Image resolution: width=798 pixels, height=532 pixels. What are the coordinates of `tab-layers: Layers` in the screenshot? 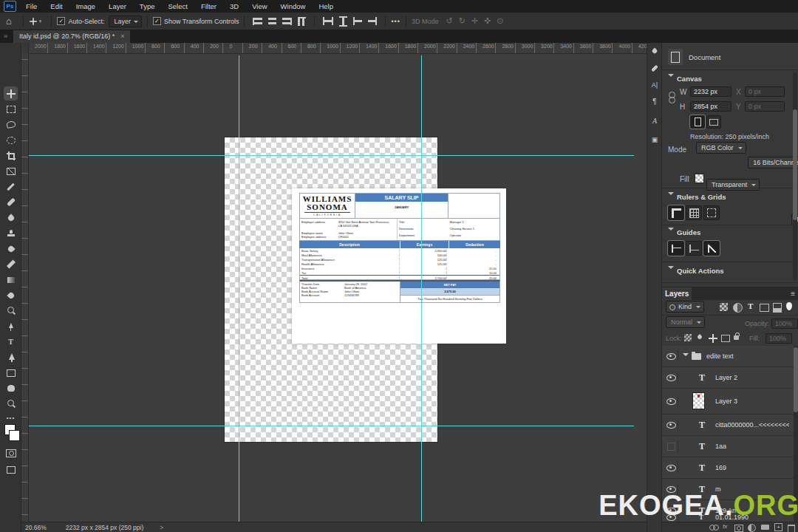 It's located at (677, 294).